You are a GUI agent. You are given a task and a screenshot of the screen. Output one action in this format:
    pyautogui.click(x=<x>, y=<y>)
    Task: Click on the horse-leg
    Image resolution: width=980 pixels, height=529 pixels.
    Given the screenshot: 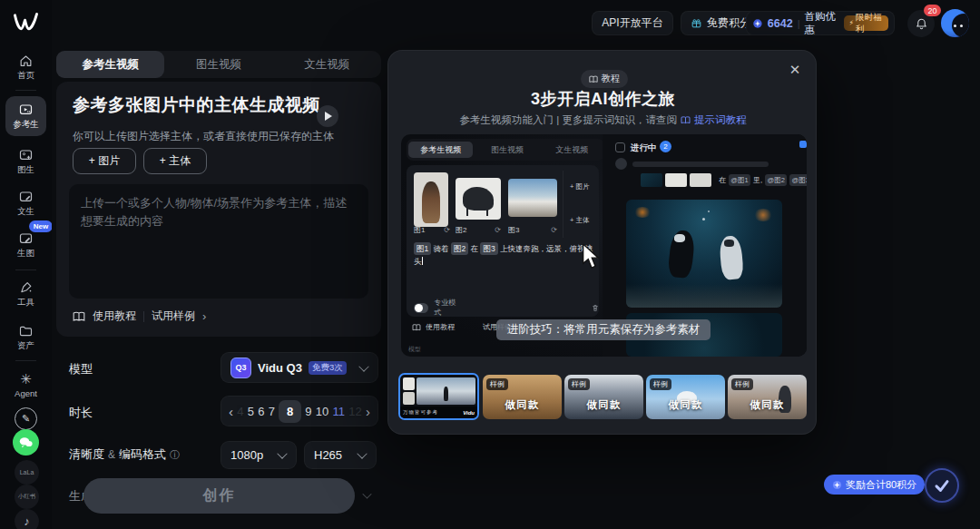 What is the action you would take?
    pyautogui.click(x=487, y=211)
    